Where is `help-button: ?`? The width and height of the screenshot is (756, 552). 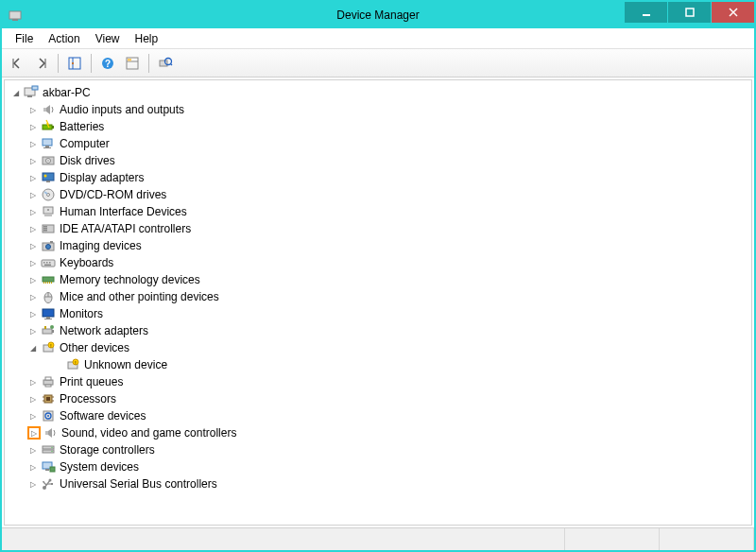 help-button: ? is located at coordinates (108, 63).